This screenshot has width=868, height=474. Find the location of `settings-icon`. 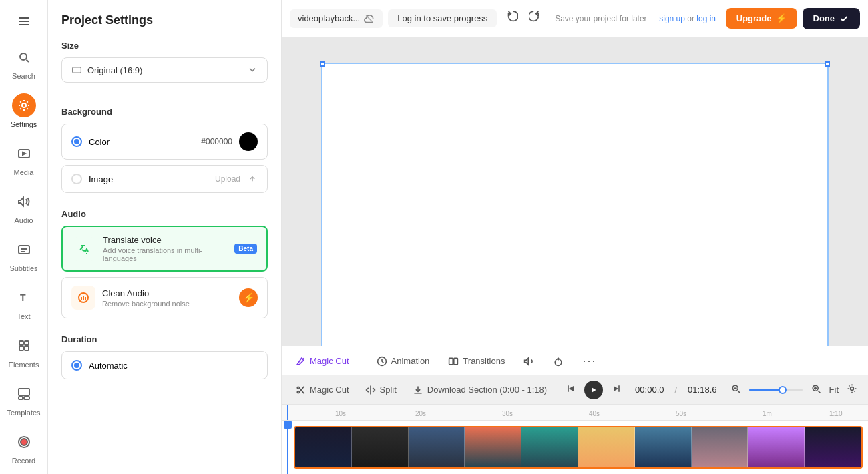

settings-icon is located at coordinates (24, 105).